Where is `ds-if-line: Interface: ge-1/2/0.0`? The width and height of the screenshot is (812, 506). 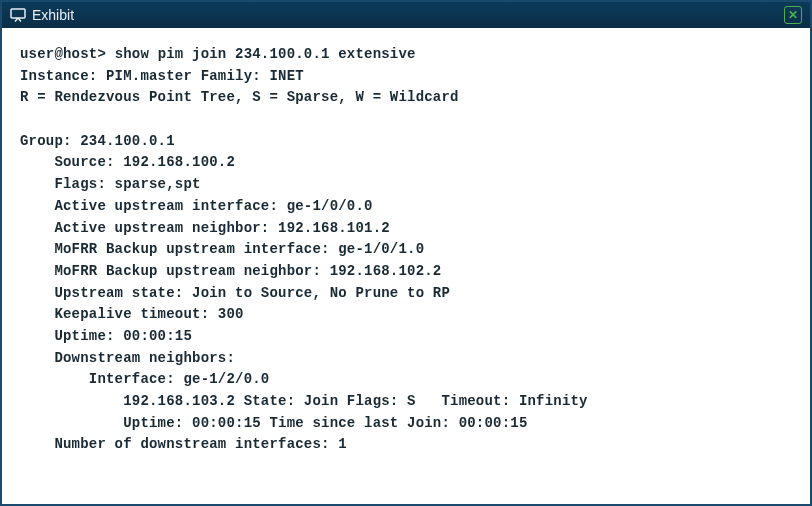 ds-if-line: Interface: ge-1/2/0.0 is located at coordinates (144, 379).